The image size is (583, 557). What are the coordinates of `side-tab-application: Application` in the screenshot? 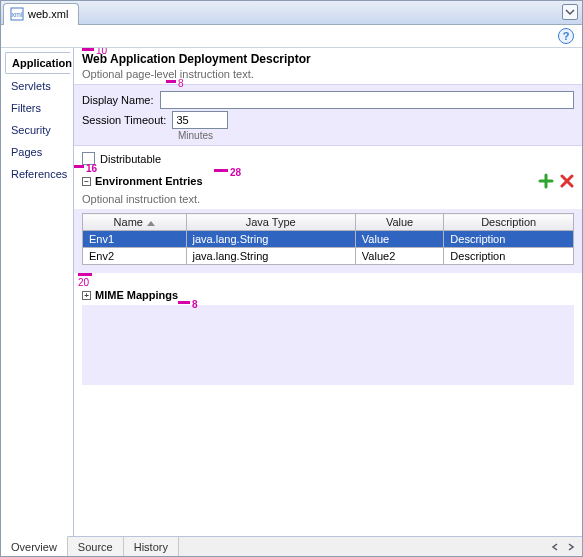 It's located at (38, 63).